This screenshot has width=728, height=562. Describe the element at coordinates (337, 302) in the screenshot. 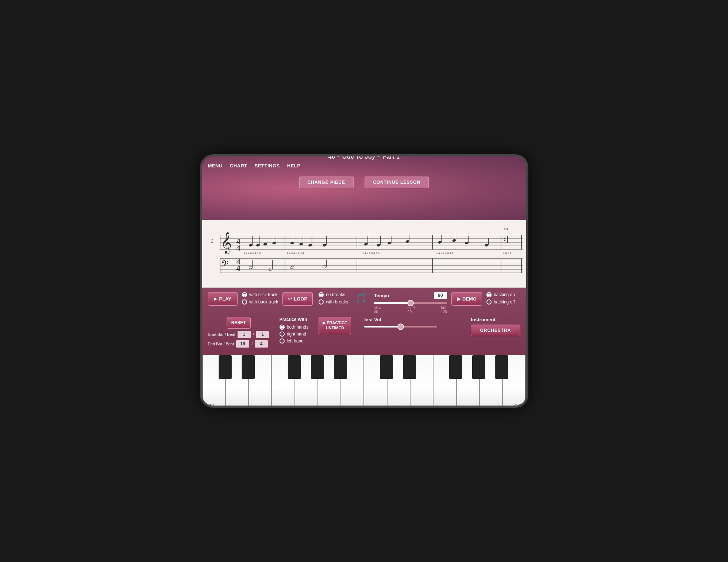

I see `with-breaks-label: with breaks` at that location.